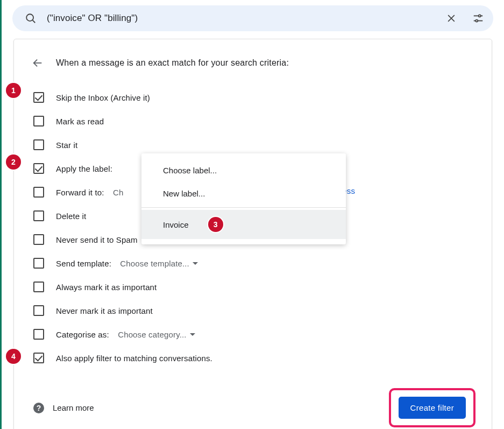 Image resolution: width=504 pixels, height=429 pixels. I want to click on checkbox-never-important, so click(39, 311).